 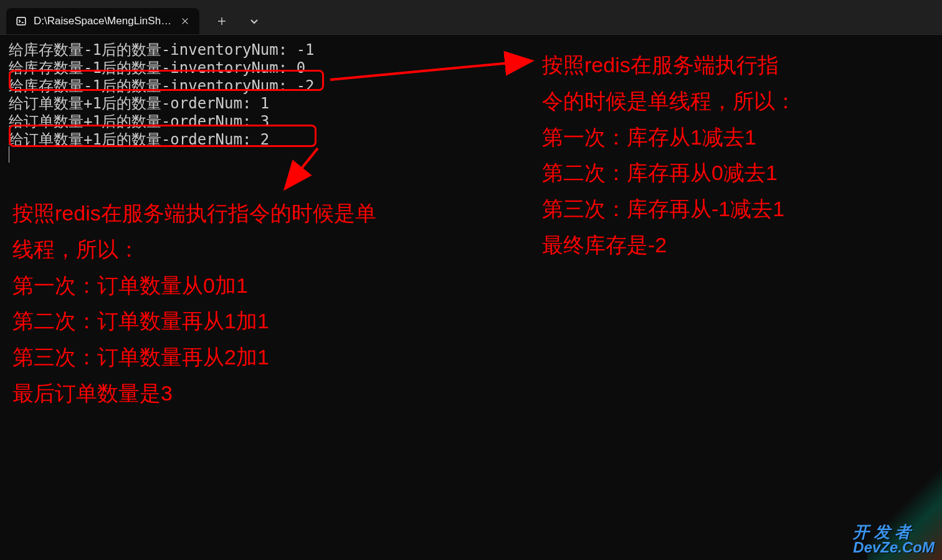 What do you see at coordinates (21, 21) in the screenshot?
I see `terminal-icon` at bounding box center [21, 21].